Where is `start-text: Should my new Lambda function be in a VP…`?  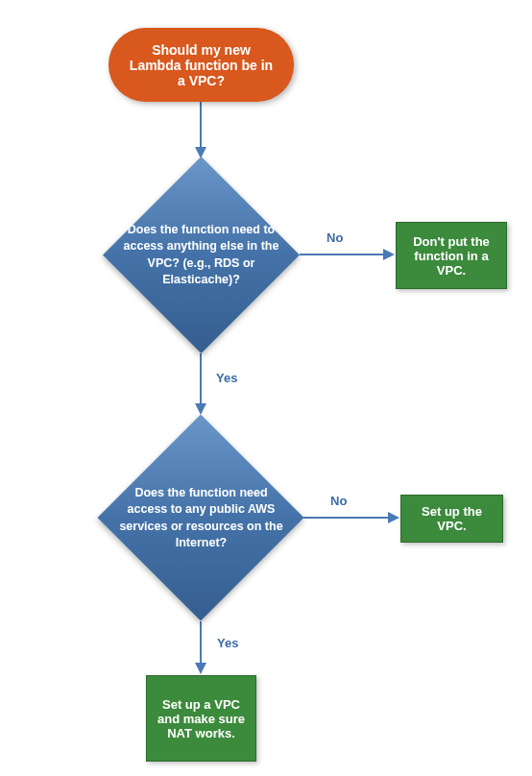
start-text: Should my new Lambda function be in a VP… is located at coordinates (202, 65).